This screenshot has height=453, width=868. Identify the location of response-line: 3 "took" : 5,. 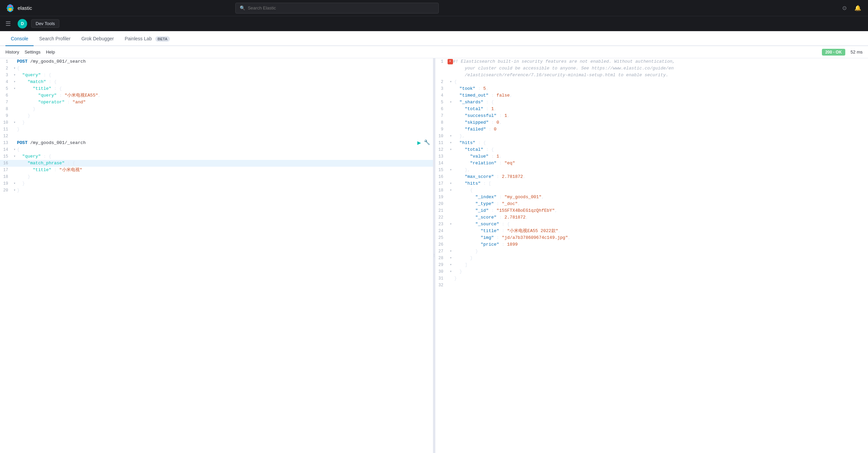
(652, 89).